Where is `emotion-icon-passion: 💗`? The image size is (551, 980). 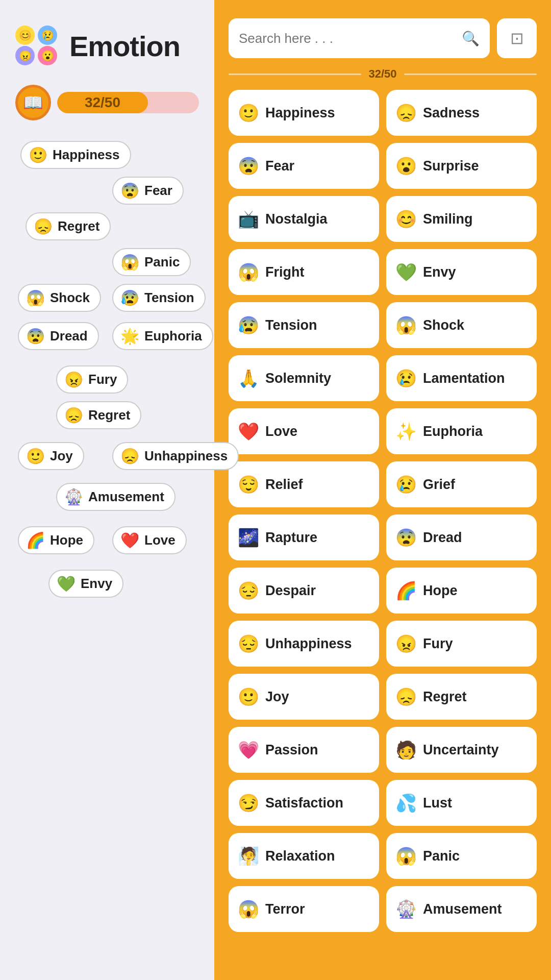
emotion-icon-passion: 💗 is located at coordinates (248, 750).